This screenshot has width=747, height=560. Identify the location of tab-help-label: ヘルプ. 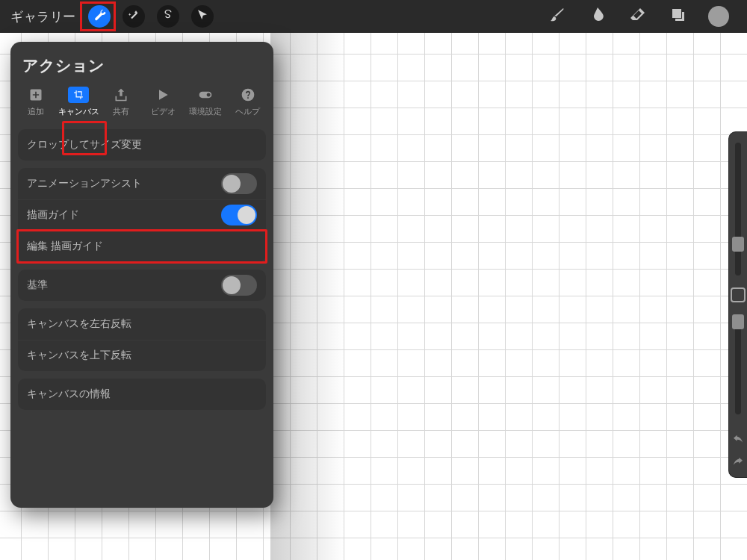
(248, 112).